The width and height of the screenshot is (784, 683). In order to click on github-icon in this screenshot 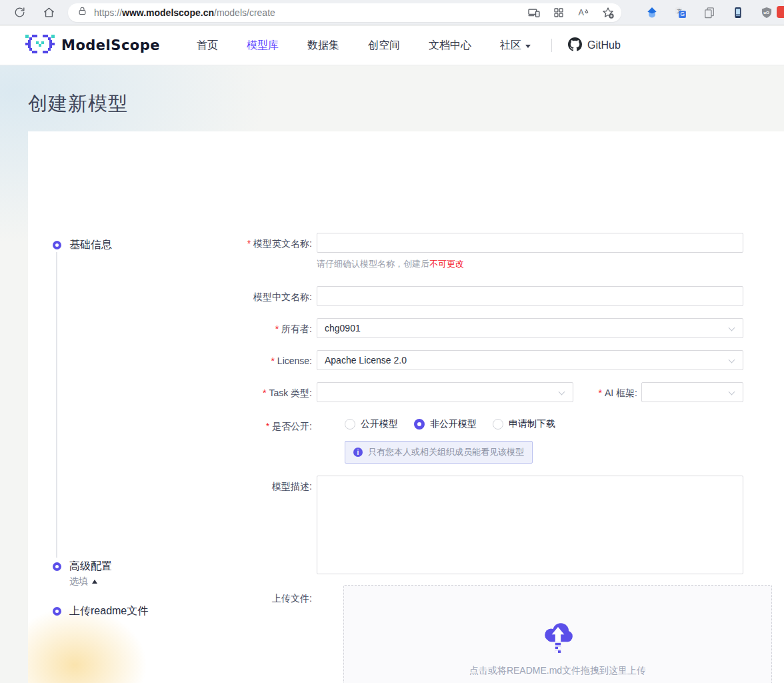, I will do `click(575, 45)`.